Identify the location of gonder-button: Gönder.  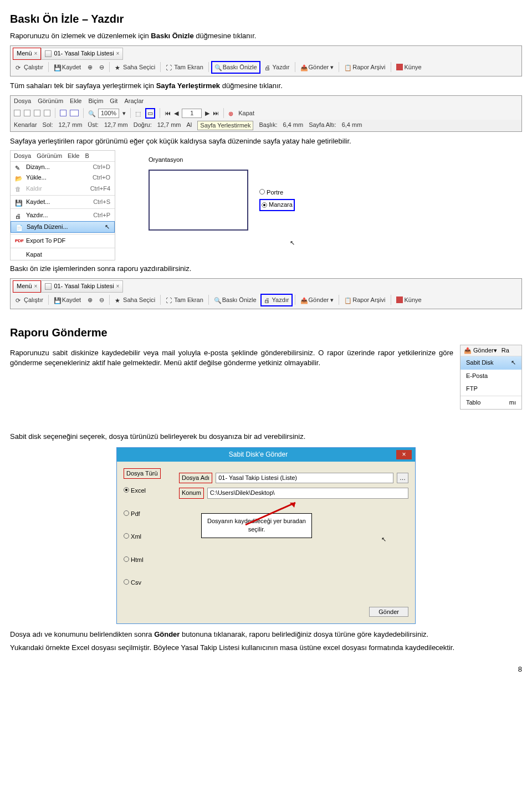
(389, 612).